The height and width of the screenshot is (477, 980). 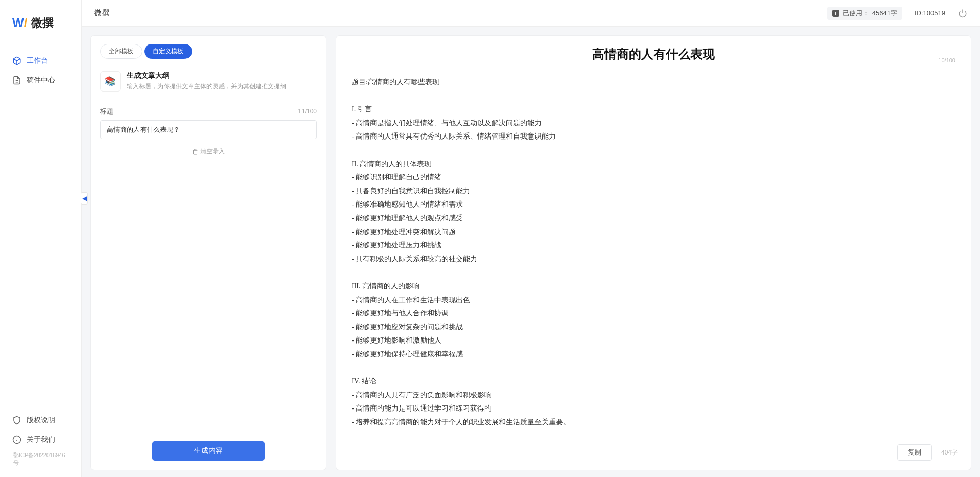 I want to click on logo-mark: W/, so click(x=19, y=23).